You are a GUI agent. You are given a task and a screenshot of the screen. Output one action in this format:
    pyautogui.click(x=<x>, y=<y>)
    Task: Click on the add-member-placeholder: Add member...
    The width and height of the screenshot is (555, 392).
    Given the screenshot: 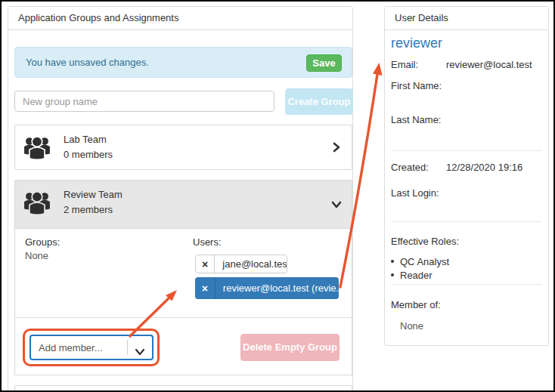 What is the action you would take?
    pyautogui.click(x=71, y=347)
    